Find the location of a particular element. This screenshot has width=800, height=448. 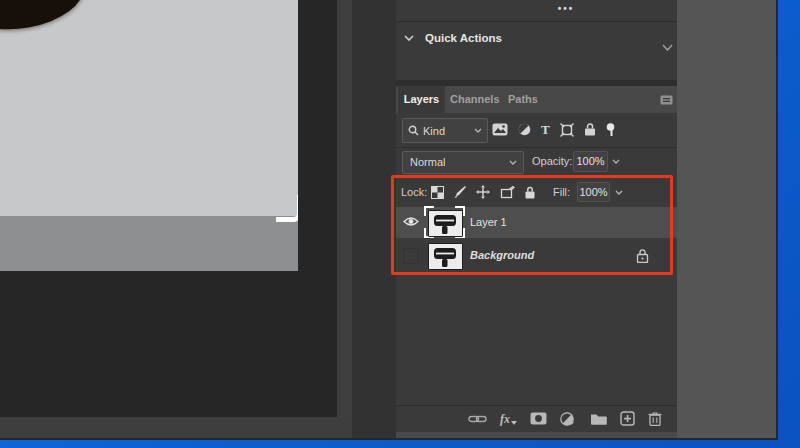

filter-kind-dropdown: Kind is located at coordinates (445, 130).